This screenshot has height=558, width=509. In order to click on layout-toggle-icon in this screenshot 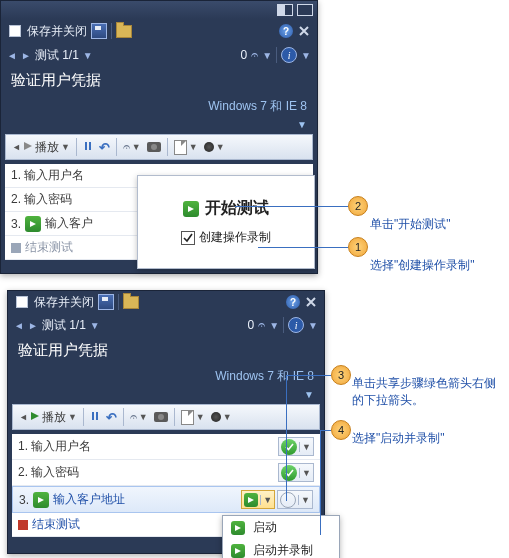, I will do `click(285, 10)`.